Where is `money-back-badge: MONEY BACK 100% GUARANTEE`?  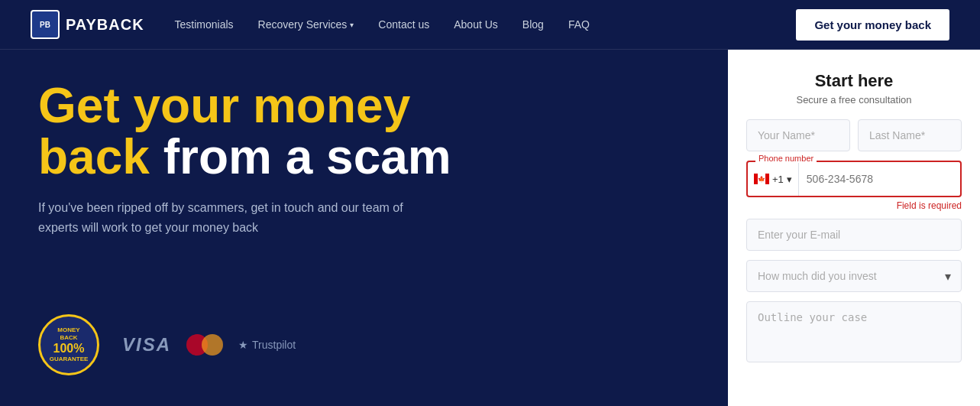
money-back-badge: MONEY BACK 100% GUARANTEE is located at coordinates (69, 345).